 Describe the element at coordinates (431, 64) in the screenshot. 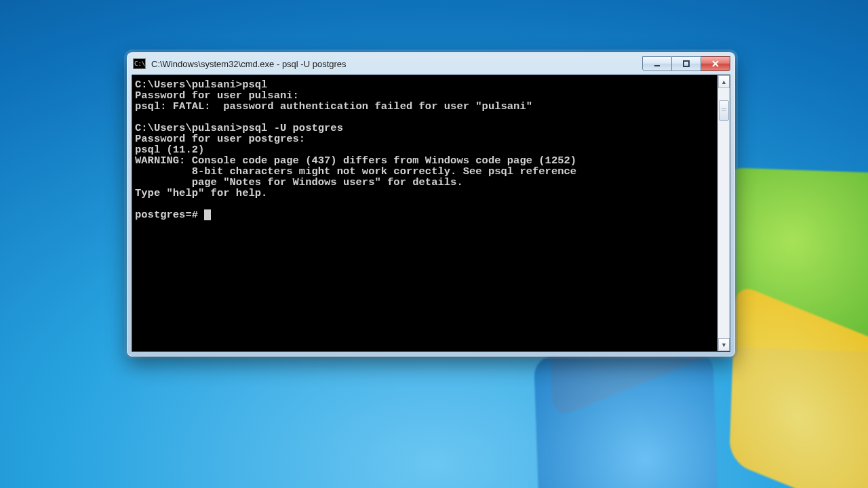

I see `titlebar: C:\. C:\Windows\system32\cmd.exe - psql …` at that location.